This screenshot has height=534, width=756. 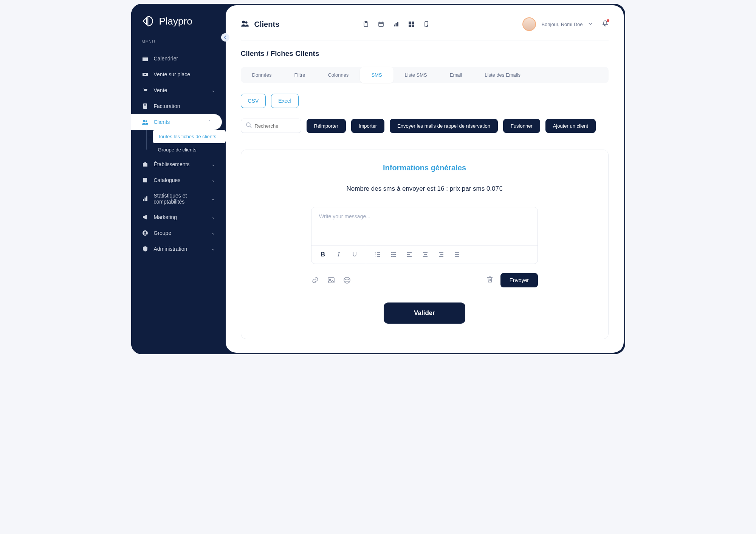 I want to click on align-center-button, so click(x=425, y=255).